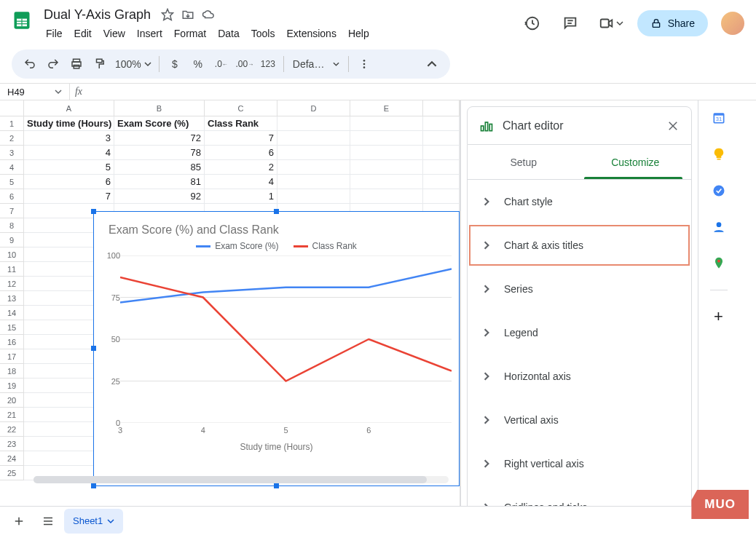 This screenshot has width=756, height=535. What do you see at coordinates (53, 64) in the screenshot?
I see `redo-button` at bounding box center [53, 64].